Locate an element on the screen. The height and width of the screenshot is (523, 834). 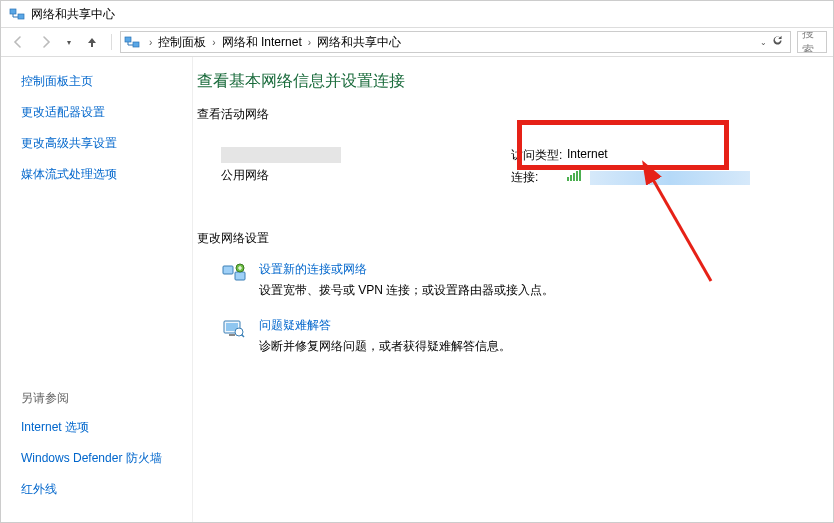
setup-connection-item: 设置新的连接或网络 设置宽带、拨号或 VPN 连接；或设置路由器或接入点。 is located at coordinates (522, 280).